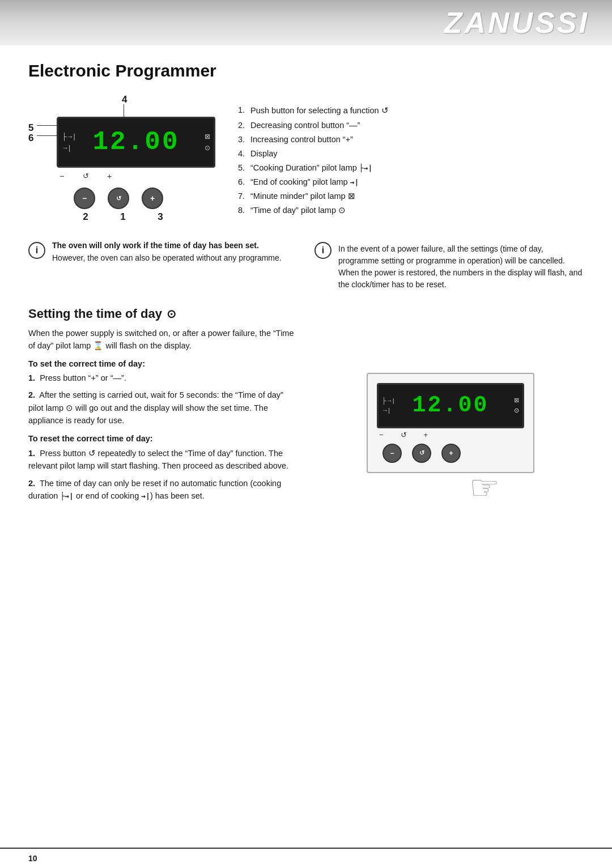  What do you see at coordinates (84, 198) in the screenshot?
I see `minus-button: −` at bounding box center [84, 198].